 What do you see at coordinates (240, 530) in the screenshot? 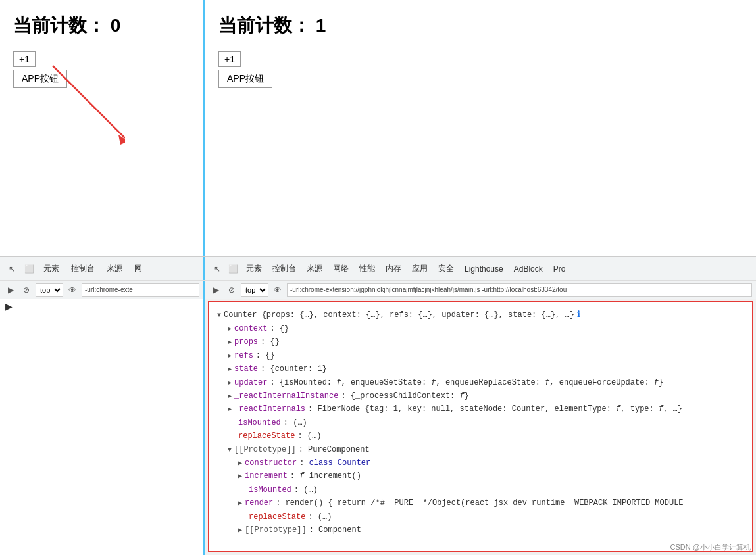
I see `expand-prototype-component: ▶` at bounding box center [240, 530].